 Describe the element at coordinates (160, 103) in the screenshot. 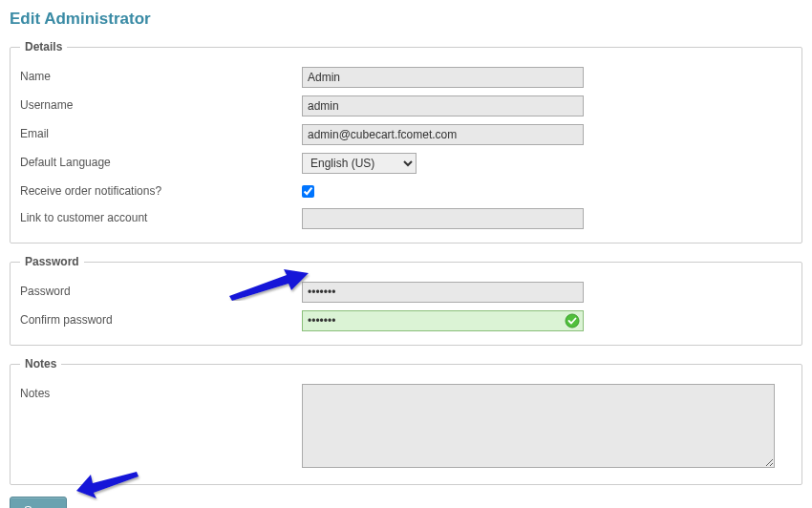

I see `username-label: Username` at that location.